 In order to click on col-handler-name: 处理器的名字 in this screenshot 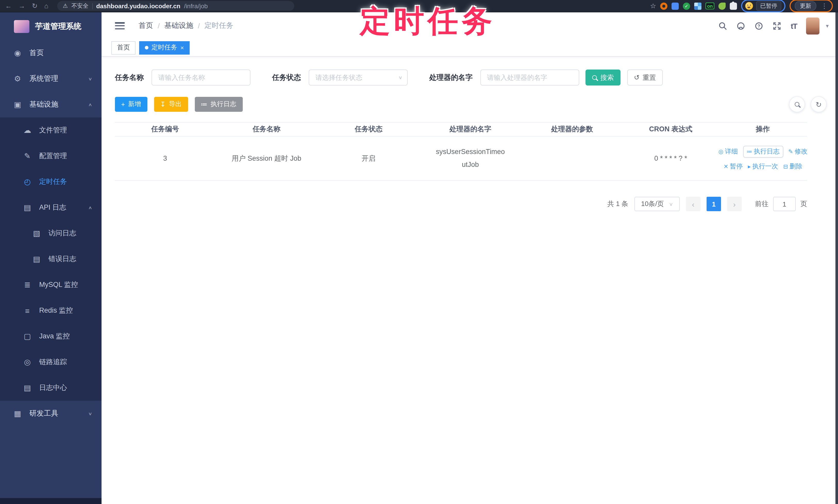, I will do `click(470, 129)`.